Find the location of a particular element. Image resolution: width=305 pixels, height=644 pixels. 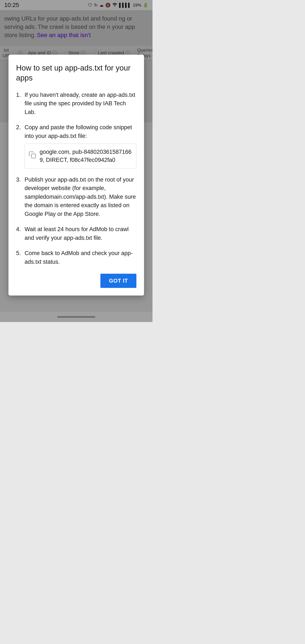

code-snippet-text: google.com, pub-8480203615871669, DIRECT… is located at coordinates (86, 156).